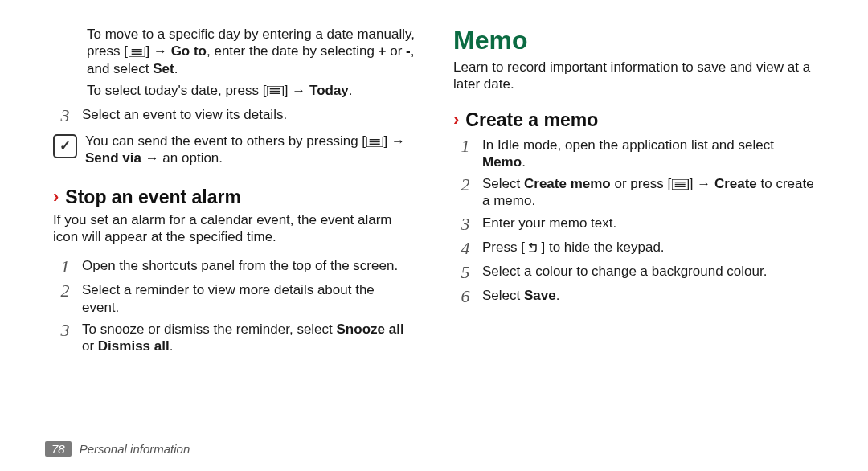 The height and width of the screenshot is (471, 868). What do you see at coordinates (209, 330) in the screenshot?
I see `text: To snooze or dismiss the reminder, selec…` at bounding box center [209, 330].